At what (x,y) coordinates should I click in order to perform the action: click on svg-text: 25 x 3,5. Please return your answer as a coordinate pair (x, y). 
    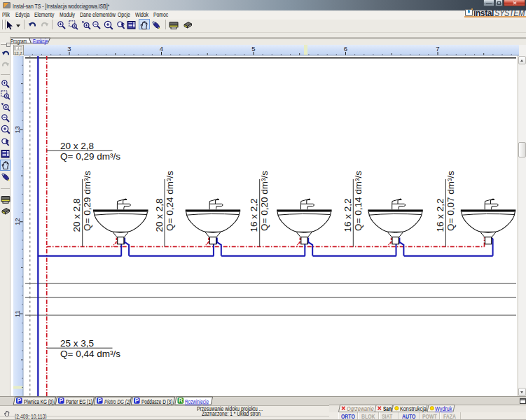
    Looking at the image, I should click on (77, 343).